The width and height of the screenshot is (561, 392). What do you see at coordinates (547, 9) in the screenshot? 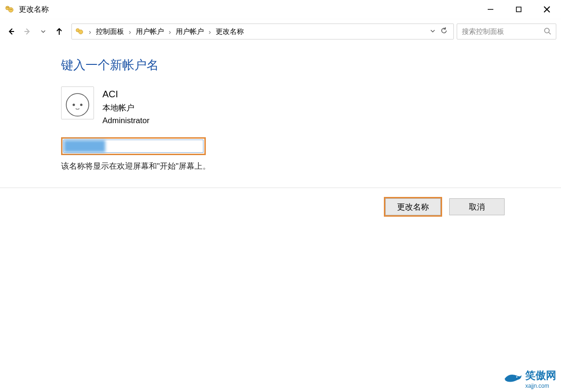
I see `close-button` at bounding box center [547, 9].